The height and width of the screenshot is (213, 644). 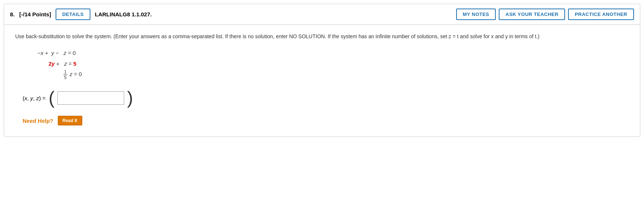 What do you see at coordinates (601, 14) in the screenshot?
I see `practice-another-button: PRACTICE ANOTHER` at bounding box center [601, 14].